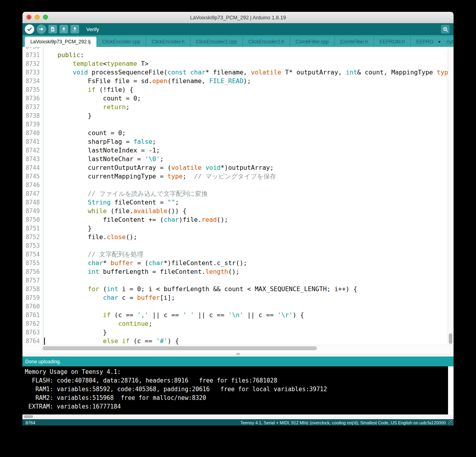 This screenshot has width=476, height=457. What do you see at coordinates (238, 354) in the screenshot?
I see `splitter-grip-icon` at bounding box center [238, 354].